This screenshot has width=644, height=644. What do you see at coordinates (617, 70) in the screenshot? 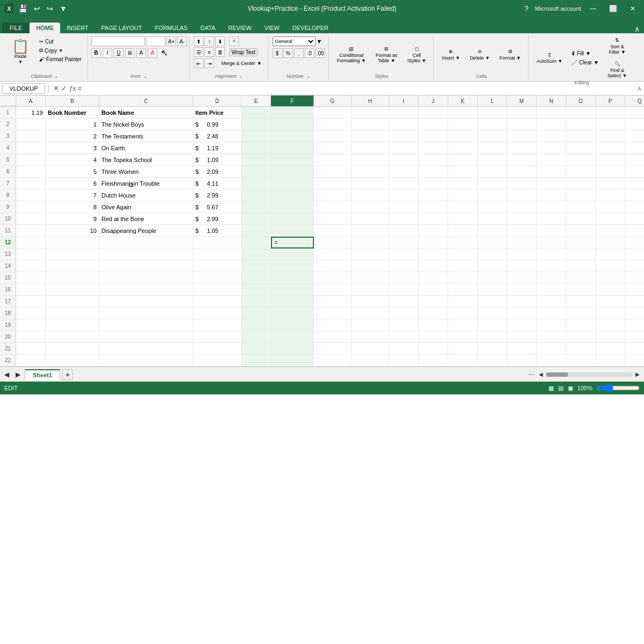
I see `find-select-button: 🔍 Find &Select ▼` at bounding box center [617, 70].